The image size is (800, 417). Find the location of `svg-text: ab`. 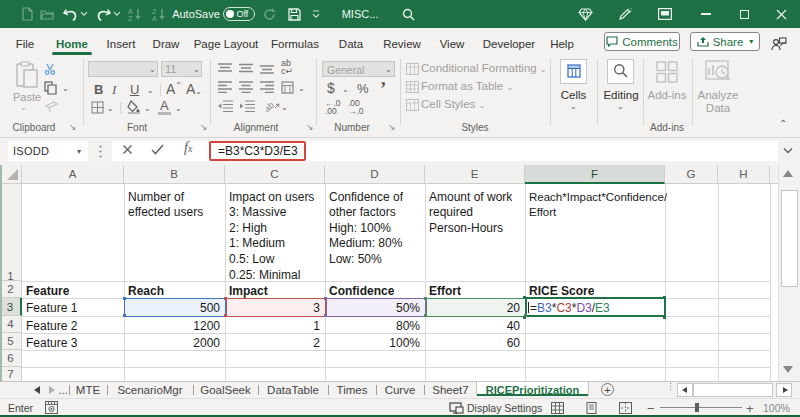

svg-text: ab is located at coordinates (271, 106).